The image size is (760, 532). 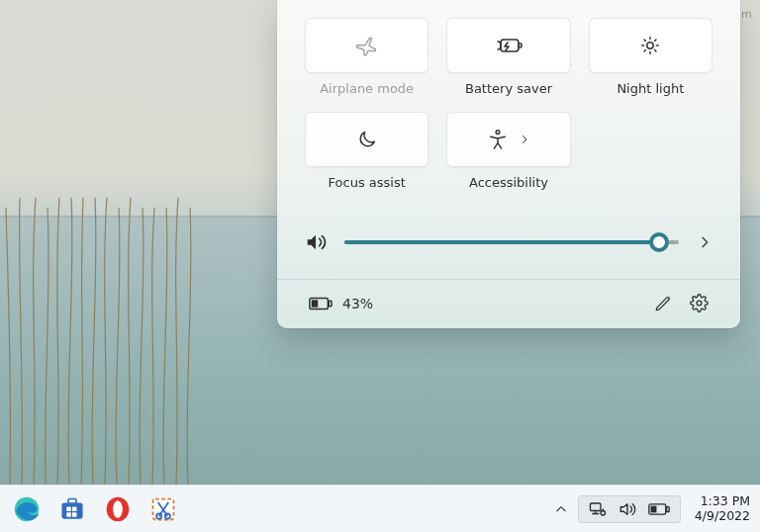 I want to click on tile-label: Focus assist, so click(x=367, y=182).